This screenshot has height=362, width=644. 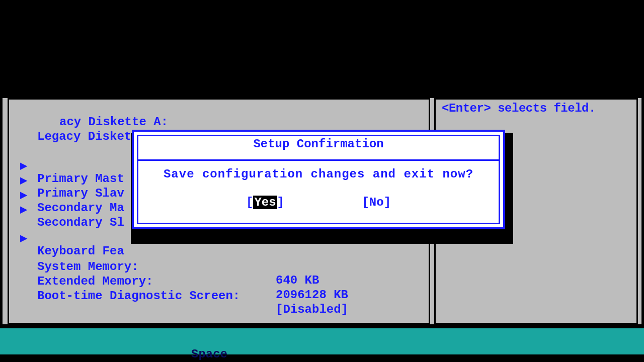 I want to click on yes-button: [Yes], so click(x=265, y=202).